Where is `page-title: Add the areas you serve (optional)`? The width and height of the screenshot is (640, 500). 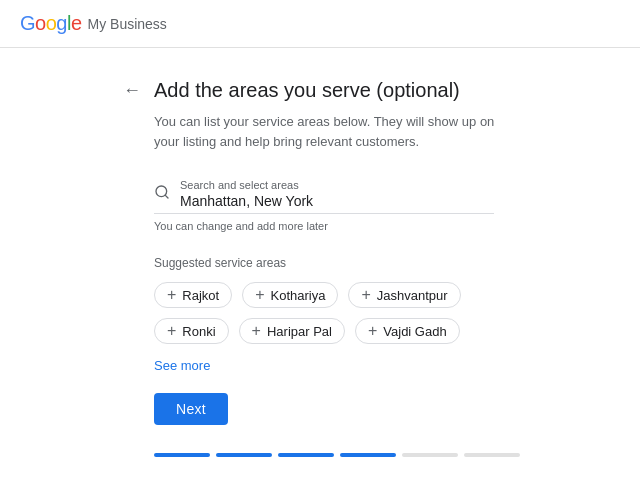 page-title: Add the areas you serve (optional) is located at coordinates (307, 90).